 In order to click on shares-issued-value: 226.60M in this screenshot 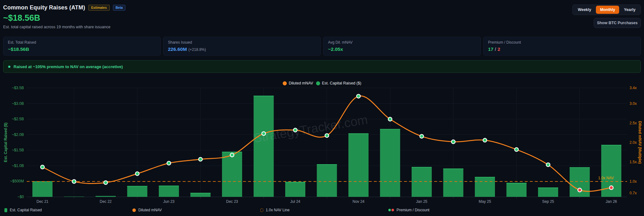, I will do `click(177, 49)`.